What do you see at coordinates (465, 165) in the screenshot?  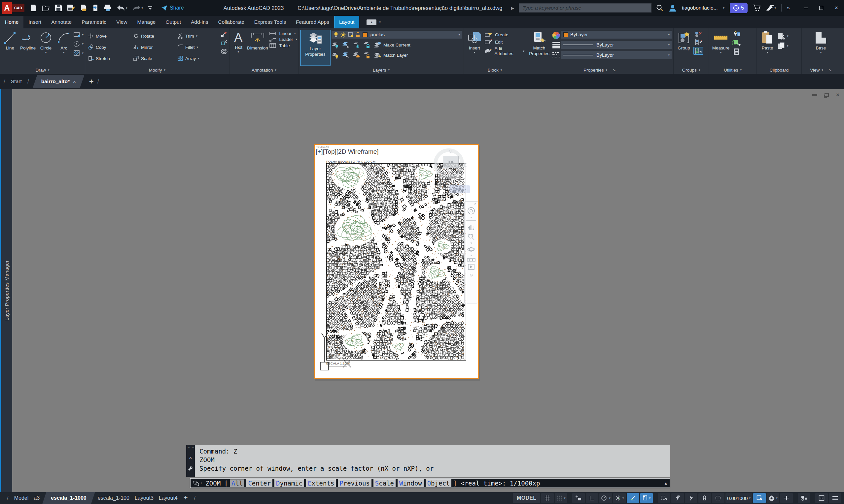 I see `viewcube-east-label: E` at bounding box center [465, 165].